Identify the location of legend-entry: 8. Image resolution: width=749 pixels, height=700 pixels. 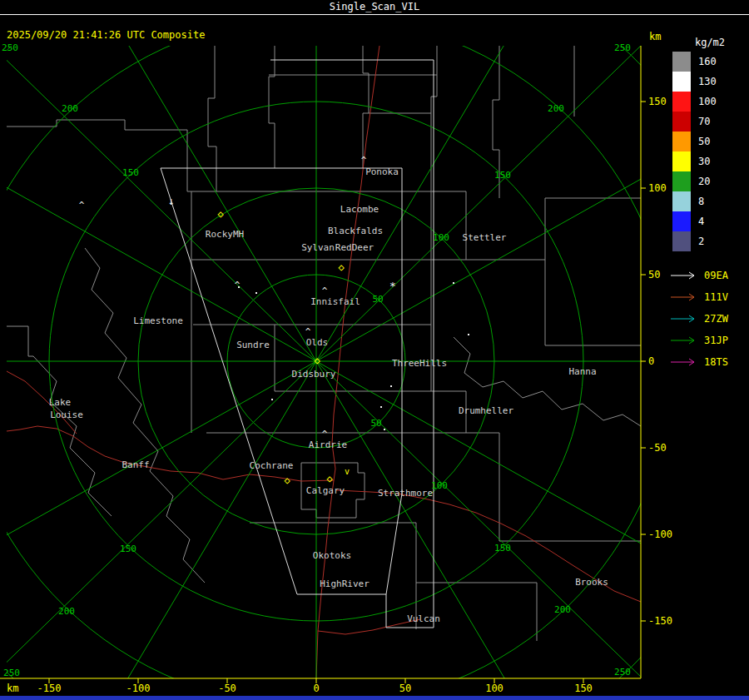
(710, 201).